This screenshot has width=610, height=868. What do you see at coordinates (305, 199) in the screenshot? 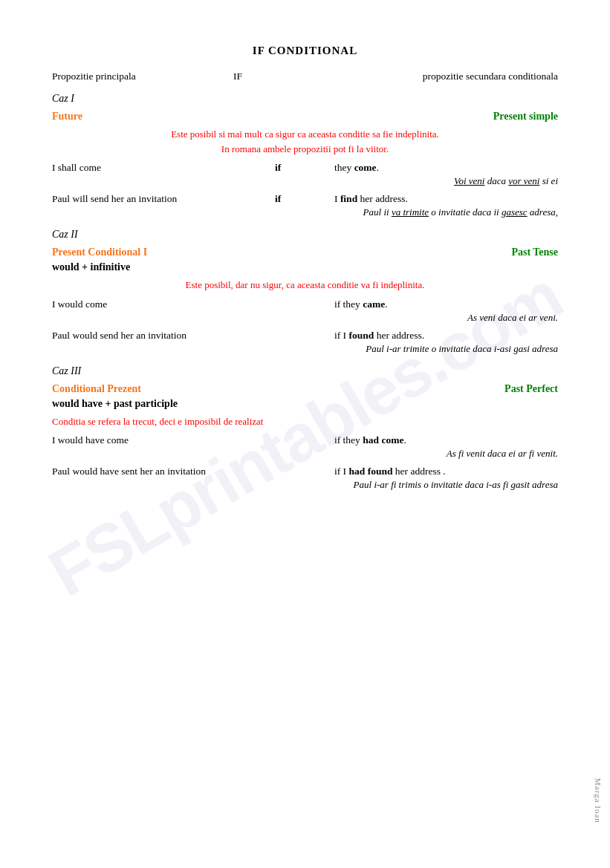
I see `caz1-example2: Paul will send her an invitation if I fi…` at bounding box center [305, 199].